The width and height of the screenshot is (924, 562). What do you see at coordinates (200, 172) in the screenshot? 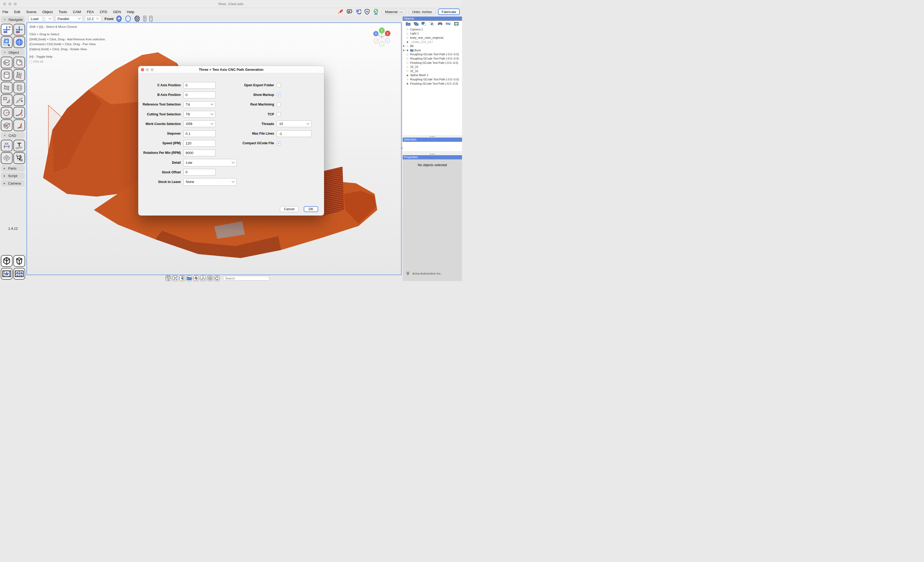
I see `stock-offset-input` at bounding box center [200, 172].